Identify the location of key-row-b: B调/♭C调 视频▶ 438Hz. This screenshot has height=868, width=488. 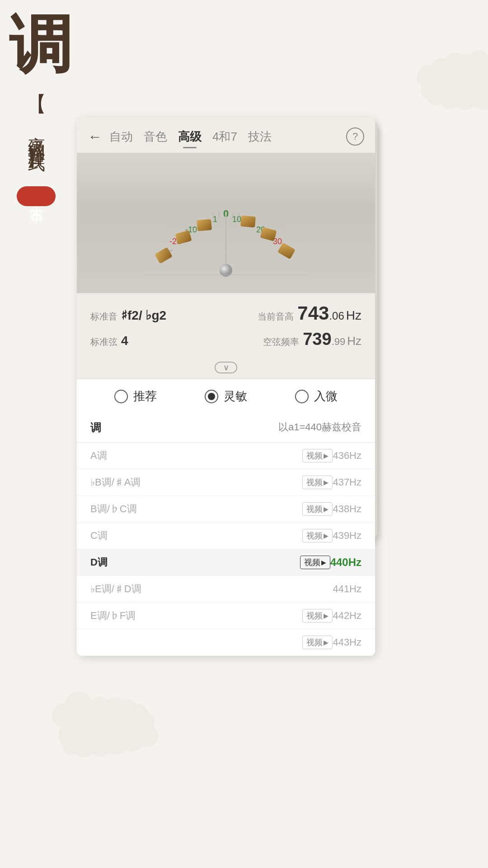
(226, 509).